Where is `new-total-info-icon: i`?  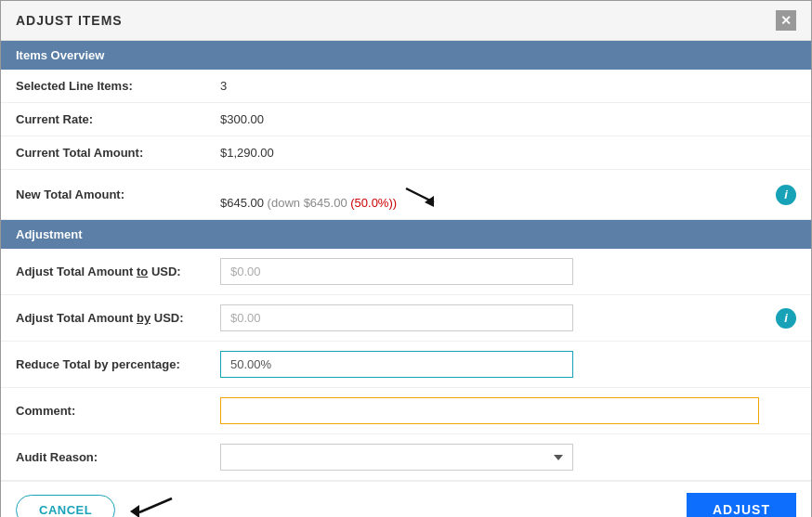 new-total-info-icon: i is located at coordinates (786, 195).